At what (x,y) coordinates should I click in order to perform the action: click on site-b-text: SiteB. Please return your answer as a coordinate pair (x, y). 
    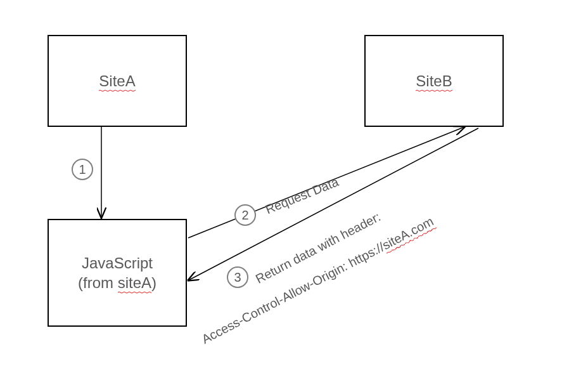
    Looking at the image, I should click on (433, 81).